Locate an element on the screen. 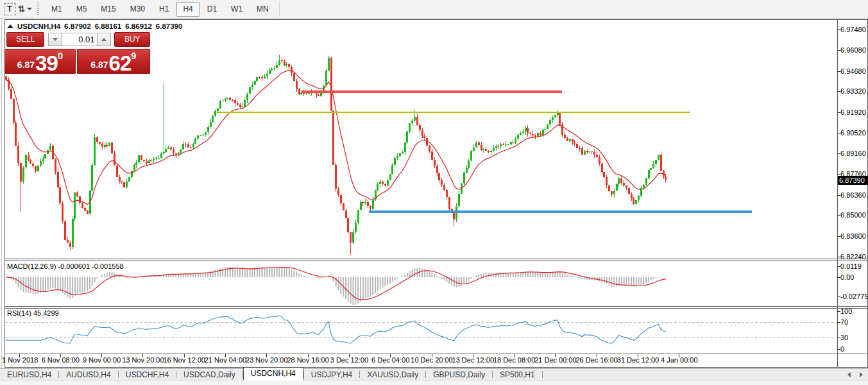 The height and width of the screenshot is (385, 868). toolbar-separator is located at coordinates (280, 9).